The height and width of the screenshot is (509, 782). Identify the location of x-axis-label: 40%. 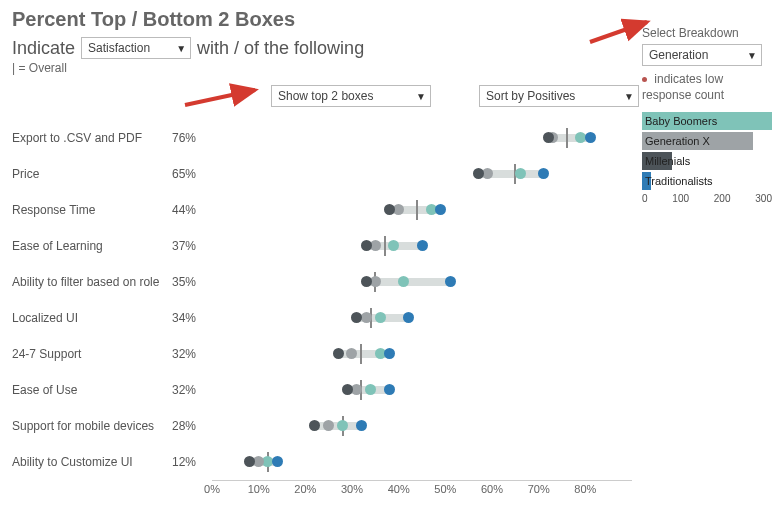
(399, 489).